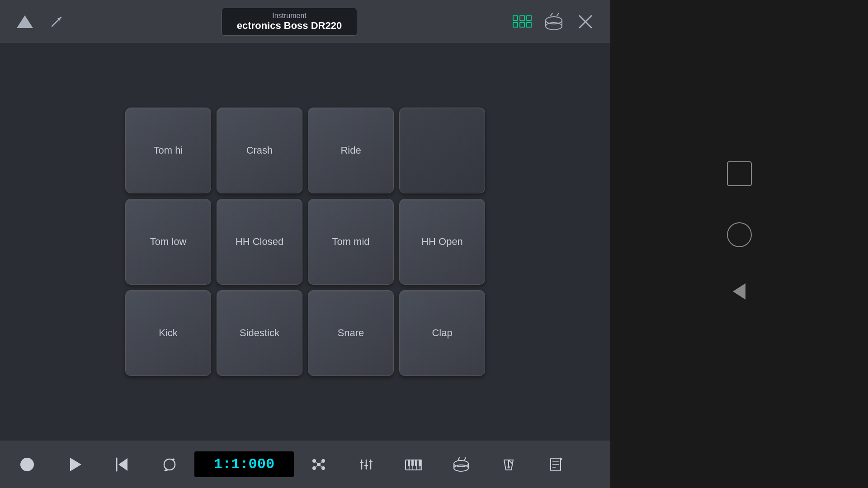  Describe the element at coordinates (305, 465) in the screenshot. I see `bottom-toolbar: 1:1:000` at that location.